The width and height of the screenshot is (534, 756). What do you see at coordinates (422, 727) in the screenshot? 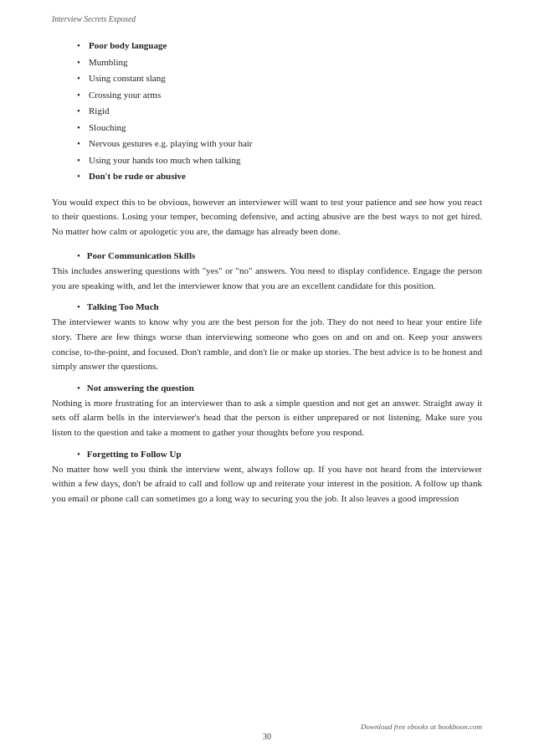
I see `download-link: Download free ebooks at bookboon.com` at bounding box center [422, 727].